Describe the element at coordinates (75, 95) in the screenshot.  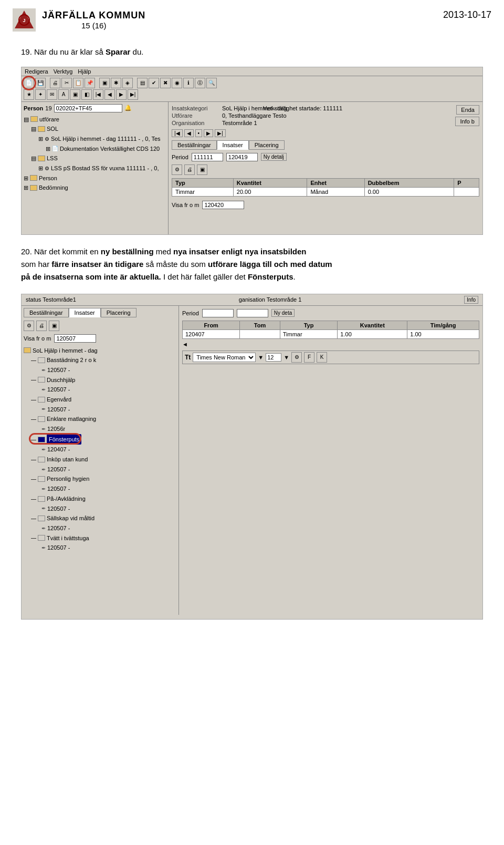
I see `tb2-btn-4: ▣` at that location.